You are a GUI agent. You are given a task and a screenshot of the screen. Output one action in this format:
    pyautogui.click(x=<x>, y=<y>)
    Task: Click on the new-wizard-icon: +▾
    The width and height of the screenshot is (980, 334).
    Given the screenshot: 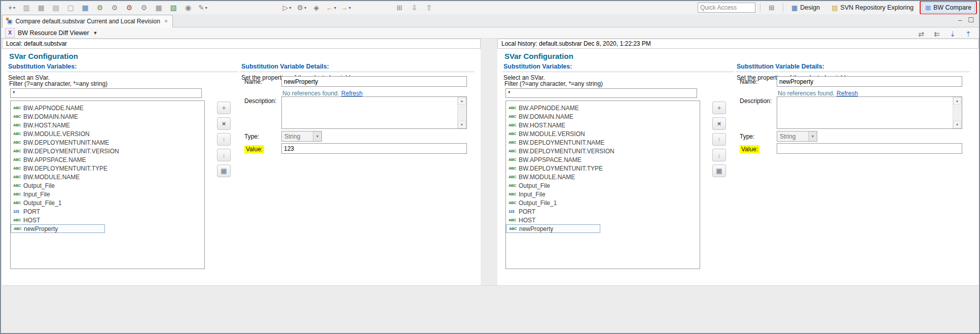 What is the action you would take?
    pyautogui.click(x=12, y=8)
    